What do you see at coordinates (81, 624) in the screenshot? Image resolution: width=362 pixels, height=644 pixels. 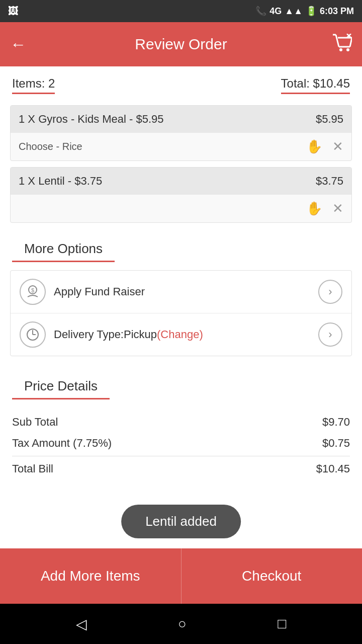 I see `nav-back-button: ◁` at bounding box center [81, 624].